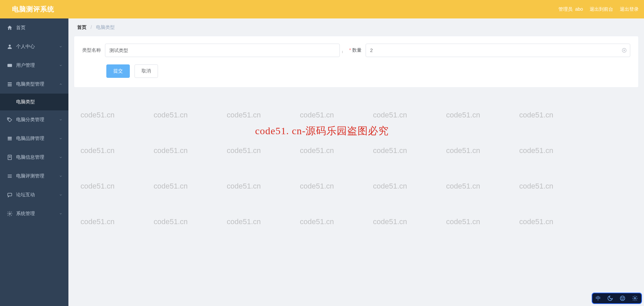 Image resolution: width=644 pixels, height=306 pixels. I want to click on bars-icon, so click(10, 176).